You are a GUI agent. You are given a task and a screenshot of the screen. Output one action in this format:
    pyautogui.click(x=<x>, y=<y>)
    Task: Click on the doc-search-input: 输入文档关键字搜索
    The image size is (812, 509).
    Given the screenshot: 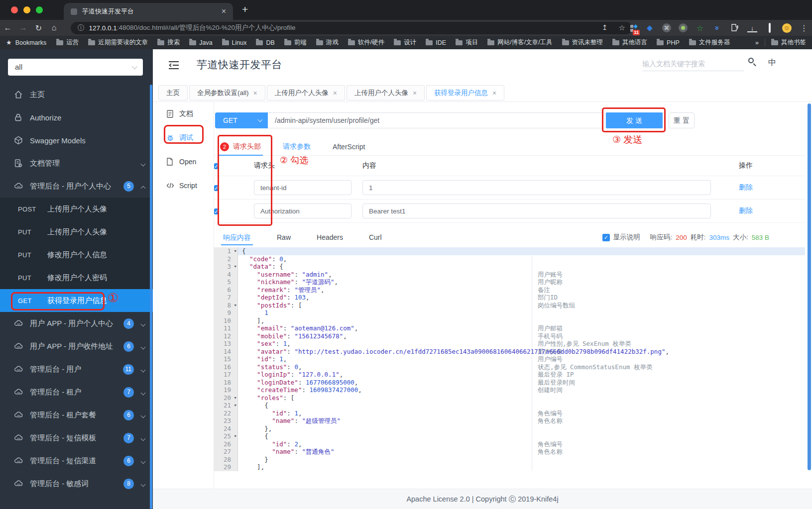 What is the action you would take?
    pyautogui.click(x=693, y=64)
    